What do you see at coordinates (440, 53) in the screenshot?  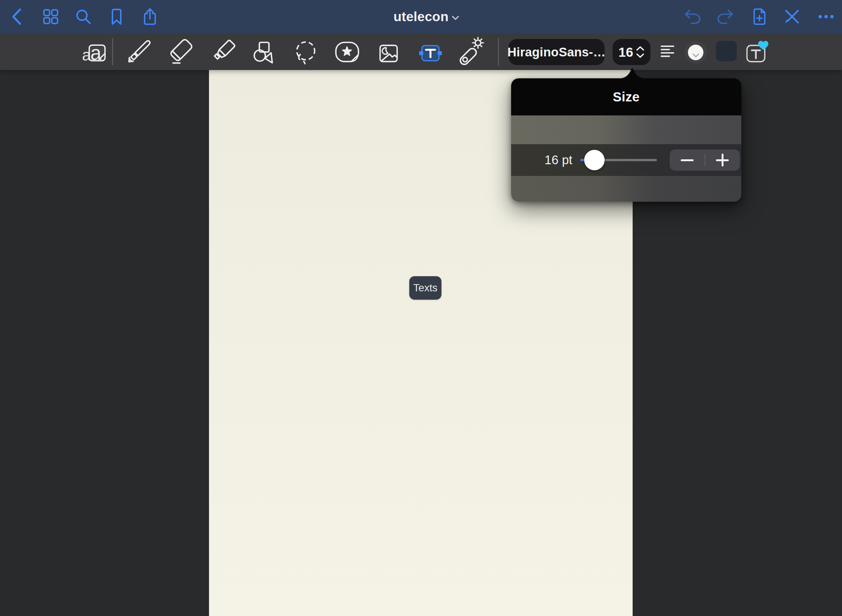 I see `selection-handle-right` at bounding box center [440, 53].